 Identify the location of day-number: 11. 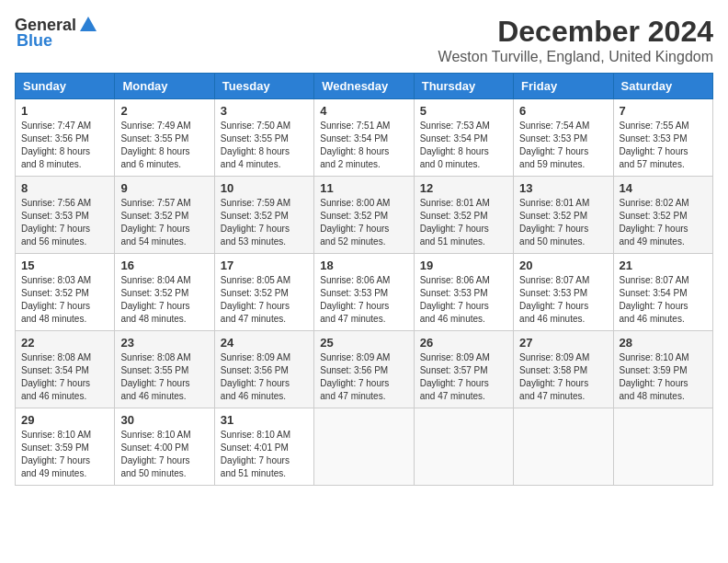
(364, 188).